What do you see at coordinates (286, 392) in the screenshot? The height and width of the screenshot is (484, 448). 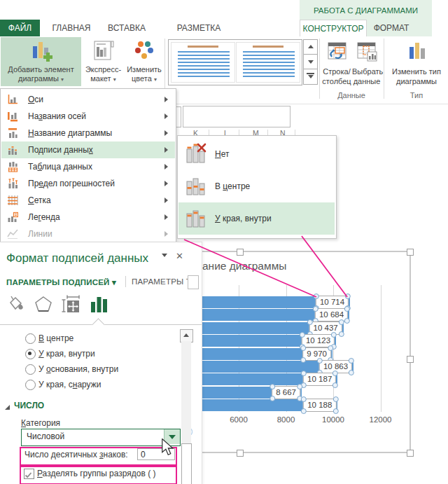 I see `data-label: 8 667` at bounding box center [286, 392].